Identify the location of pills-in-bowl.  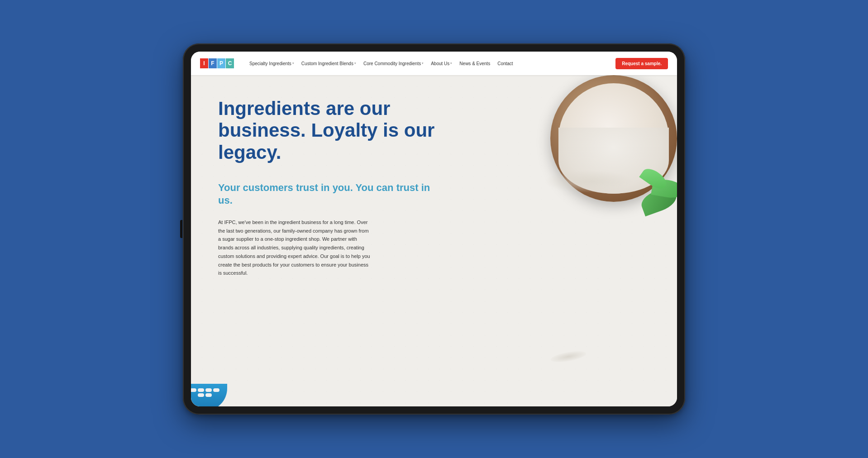
(205, 393).